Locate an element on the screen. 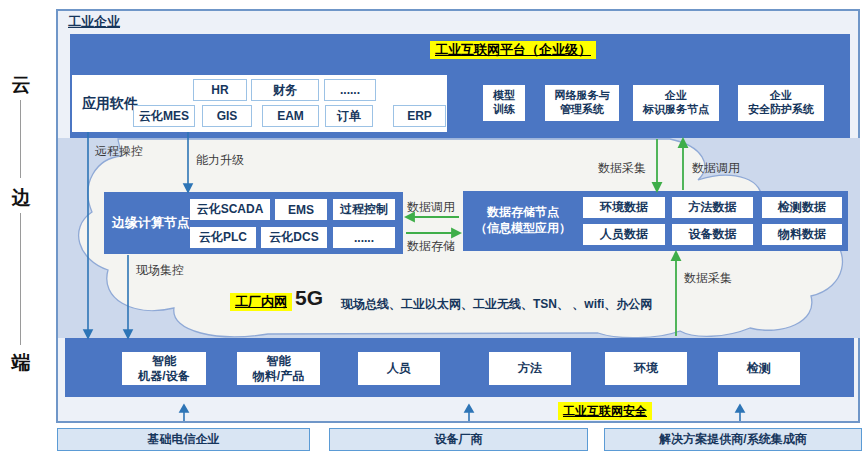 The image size is (865, 454). terminal-method: 方法 is located at coordinates (530, 368).